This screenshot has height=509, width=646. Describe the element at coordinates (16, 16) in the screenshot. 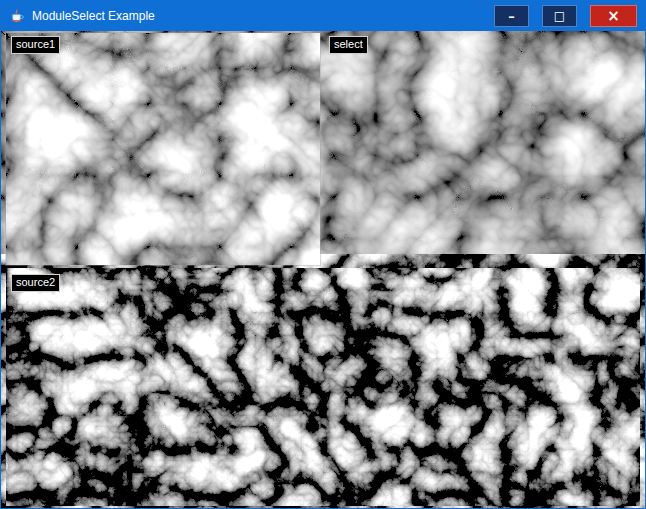

I see `java-icon` at that location.